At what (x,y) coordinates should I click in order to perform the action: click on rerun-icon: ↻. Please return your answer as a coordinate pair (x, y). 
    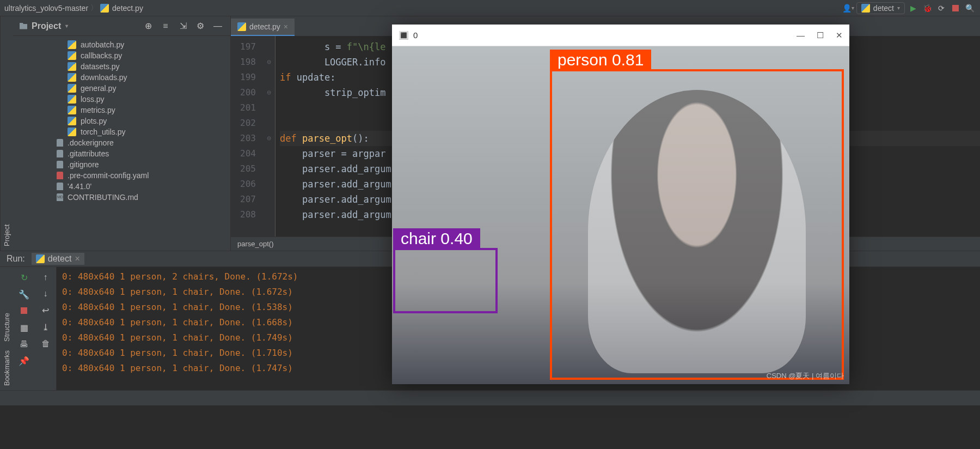
    Looking at the image, I should click on (24, 278).